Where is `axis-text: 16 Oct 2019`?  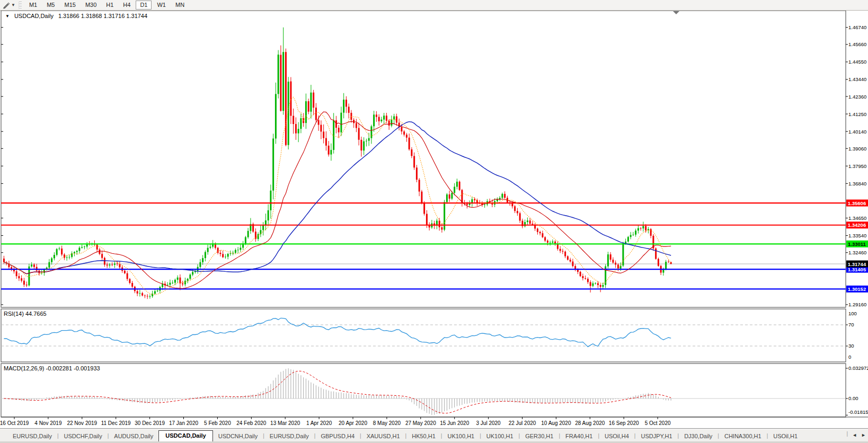 axis-text: 16 Oct 2019 is located at coordinates (15, 423).